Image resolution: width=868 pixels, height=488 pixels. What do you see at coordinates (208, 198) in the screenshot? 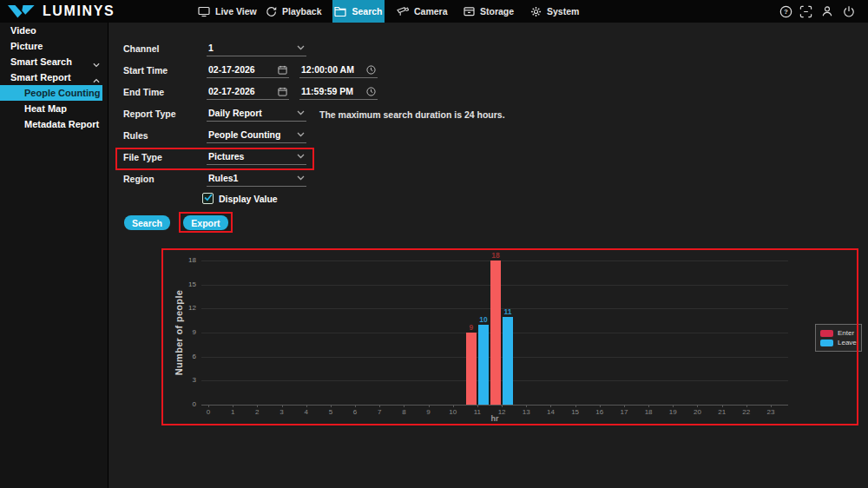
I see `checkmark-icon` at bounding box center [208, 198].